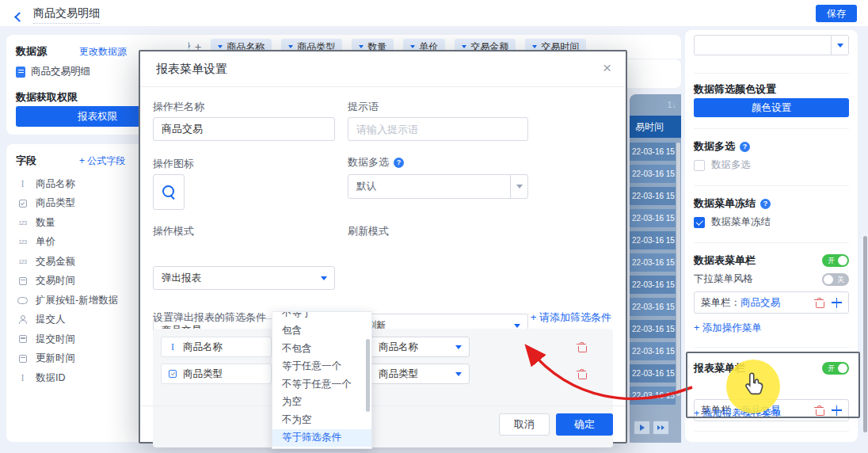  What do you see at coordinates (865, 334) in the screenshot?
I see `page-scrollbar` at bounding box center [865, 334].